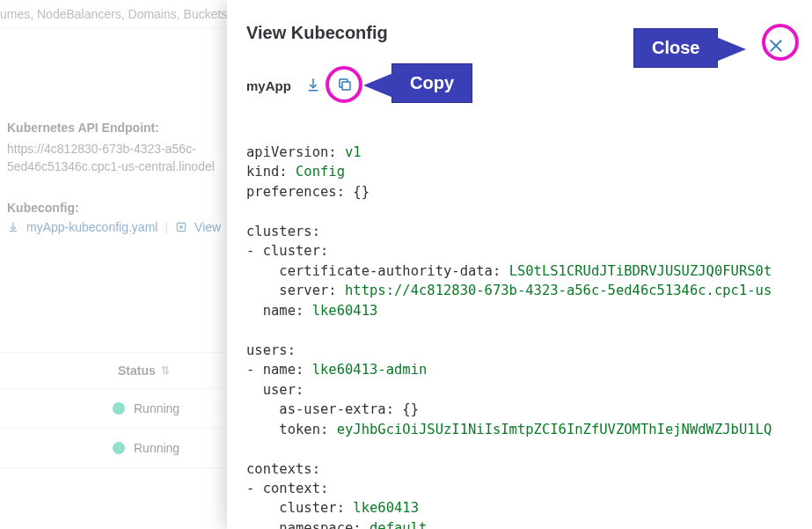 The image size is (812, 529). What do you see at coordinates (269, 86) in the screenshot?
I see `app-name: myApp` at bounding box center [269, 86].